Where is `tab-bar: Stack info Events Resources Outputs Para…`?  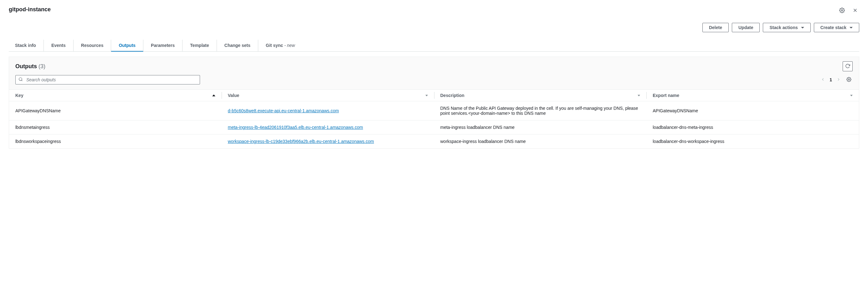
tab-bar: Stack info Events Resources Outputs Para… is located at coordinates (434, 46).